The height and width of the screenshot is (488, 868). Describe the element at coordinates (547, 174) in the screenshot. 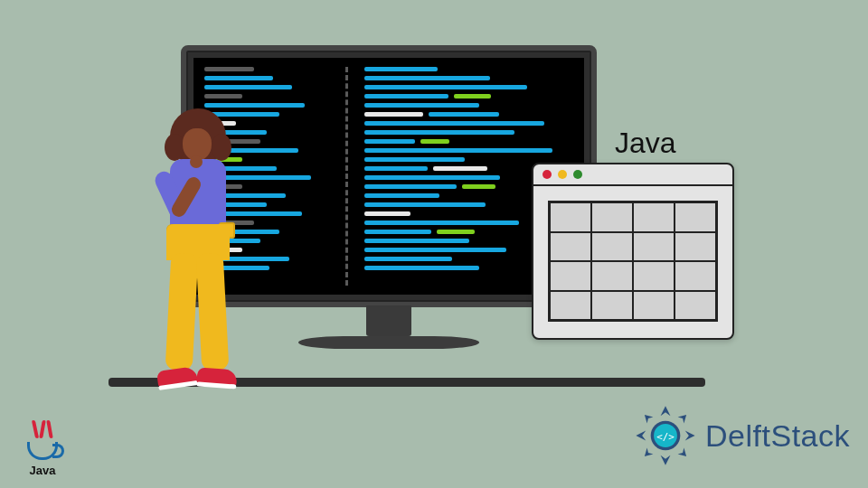

I see `close-dot-icon` at that location.